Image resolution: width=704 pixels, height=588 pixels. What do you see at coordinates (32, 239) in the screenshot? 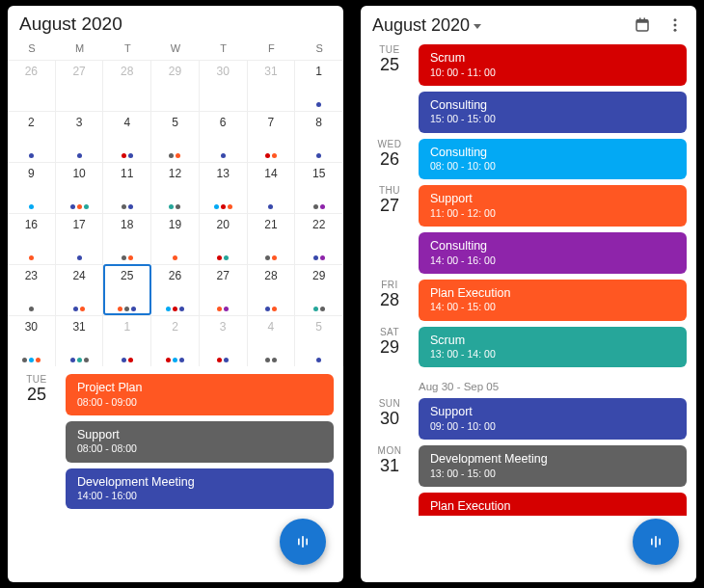
I see `day-cell: 16` at bounding box center [32, 239].